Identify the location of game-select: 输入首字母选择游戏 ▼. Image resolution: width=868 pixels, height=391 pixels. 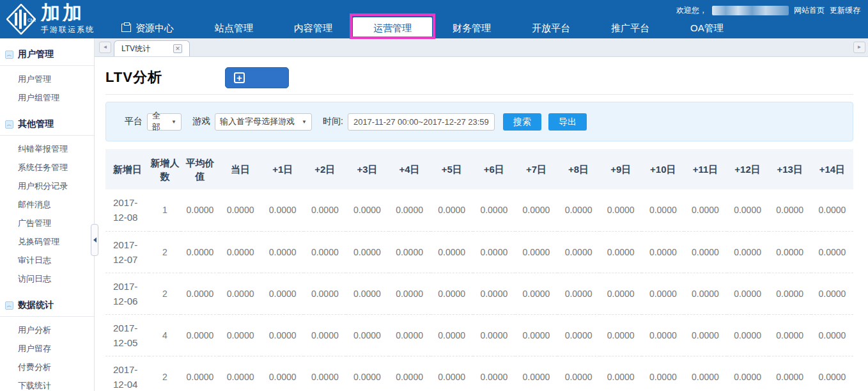
(263, 122).